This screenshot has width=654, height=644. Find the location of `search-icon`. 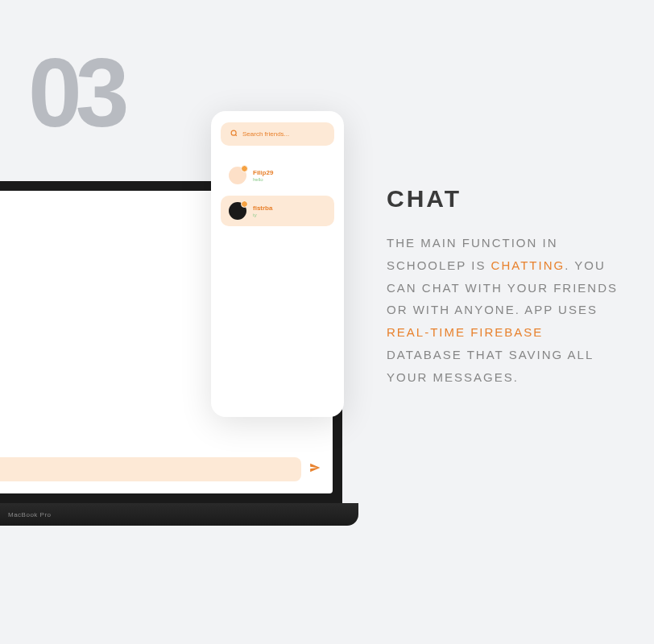

search-icon is located at coordinates (234, 134).